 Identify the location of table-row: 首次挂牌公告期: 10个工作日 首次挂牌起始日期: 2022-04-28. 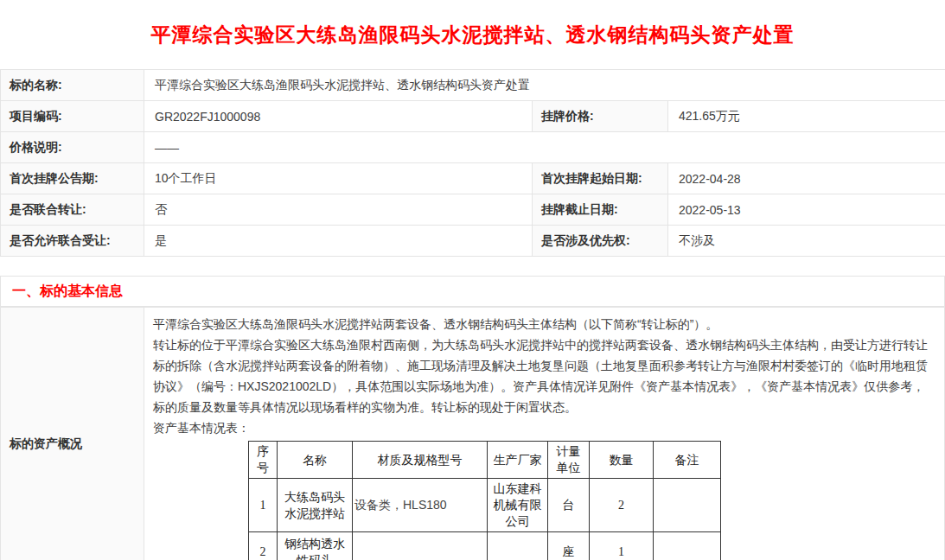
(473, 179).